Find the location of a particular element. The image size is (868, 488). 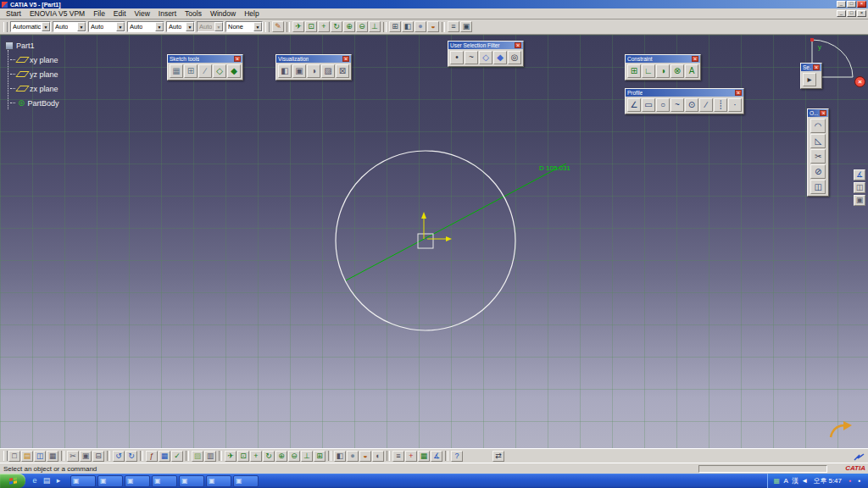

toolbar-drag-handle is located at coordinates (268, 27).